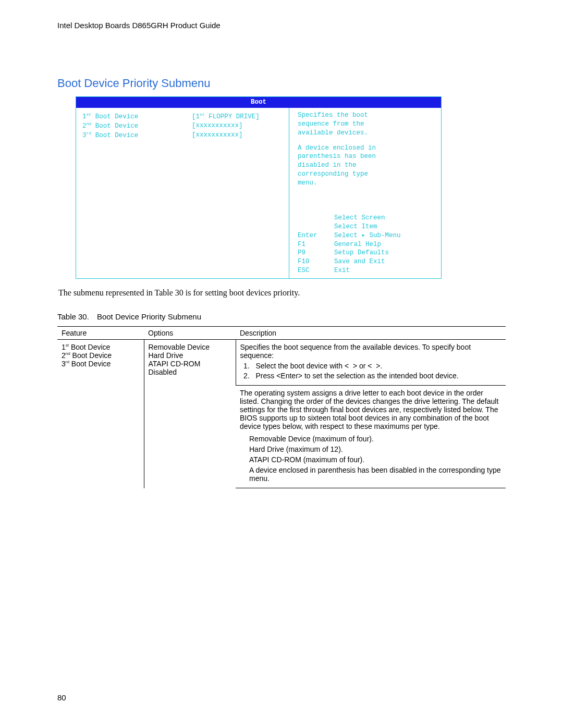 This screenshot has height=728, width=563. Describe the element at coordinates (89, 133) in the screenshot. I see `bios-label-ord: rd` at that location.